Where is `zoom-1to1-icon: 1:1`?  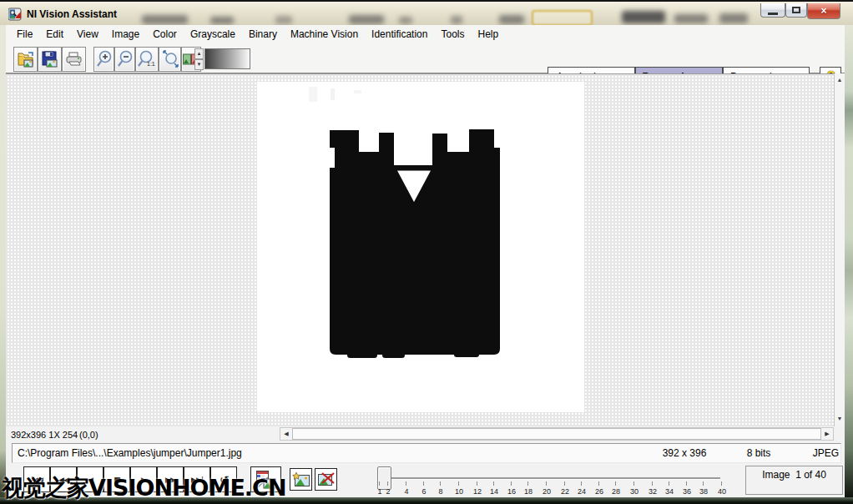
zoom-1to1-icon: 1:1 is located at coordinates (147, 59).